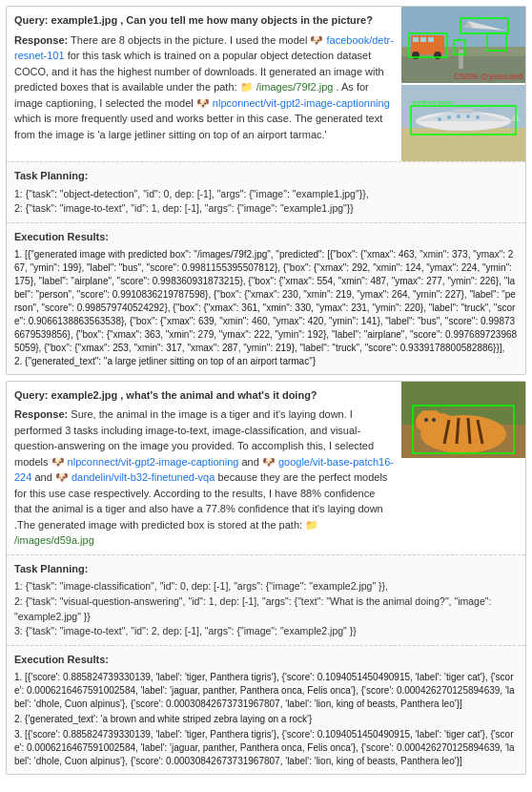  Describe the element at coordinates (266, 610) in the screenshot. I see `task-item-2-2: 2: {"task": "visual-question-answering",…` at that location.